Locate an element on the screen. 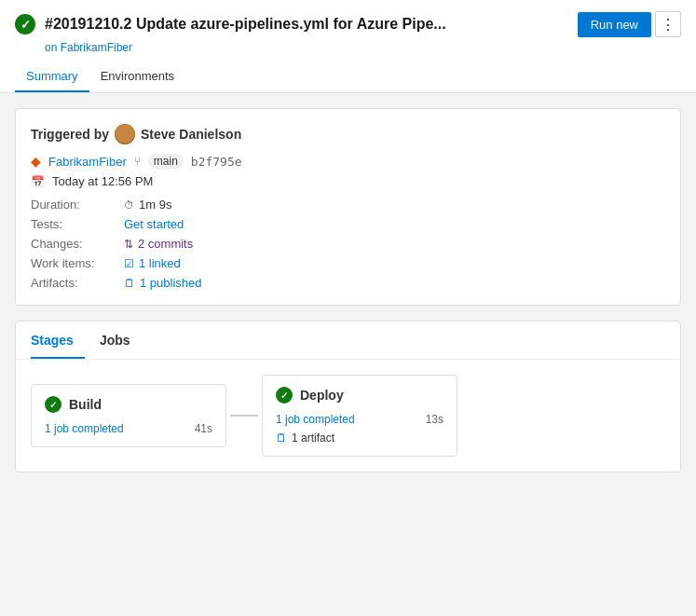 This screenshot has height=616, width=696. workitems-label: Work items: is located at coordinates (77, 263).